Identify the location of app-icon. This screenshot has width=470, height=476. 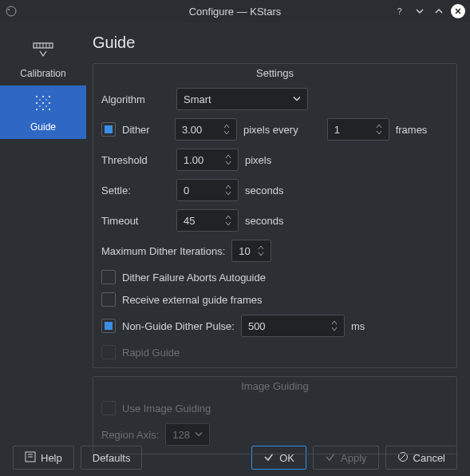
(11, 11).